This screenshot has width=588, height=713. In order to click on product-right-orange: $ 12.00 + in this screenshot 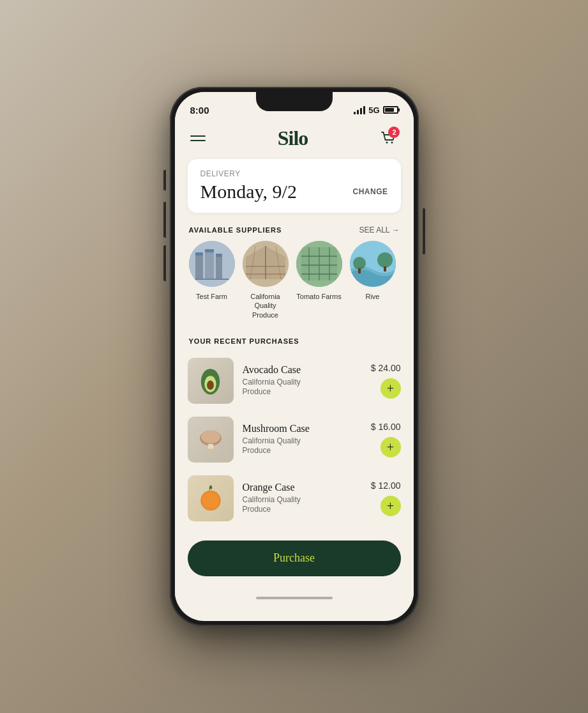, I will do `click(386, 498)`.